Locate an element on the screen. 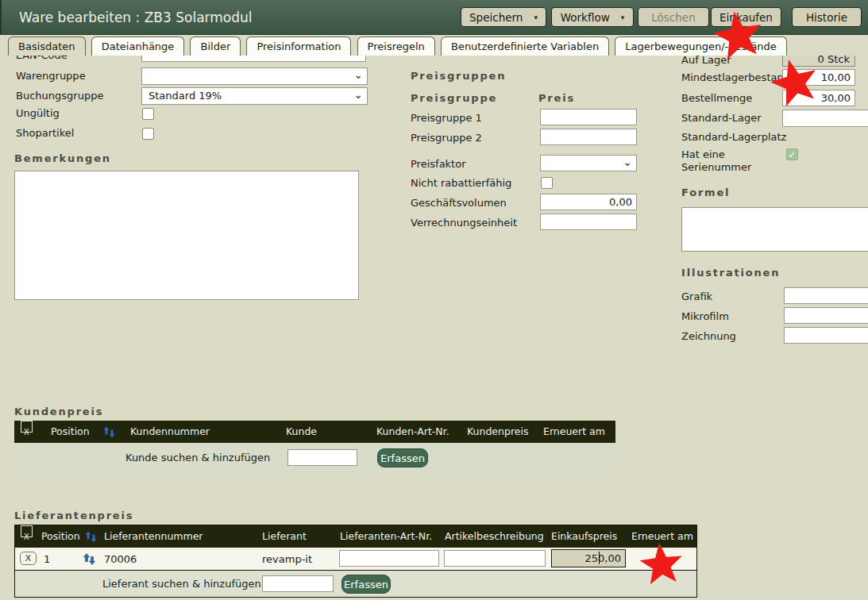 The image size is (868, 600). tab-preisinformation: Preisinformation is located at coordinates (299, 46).